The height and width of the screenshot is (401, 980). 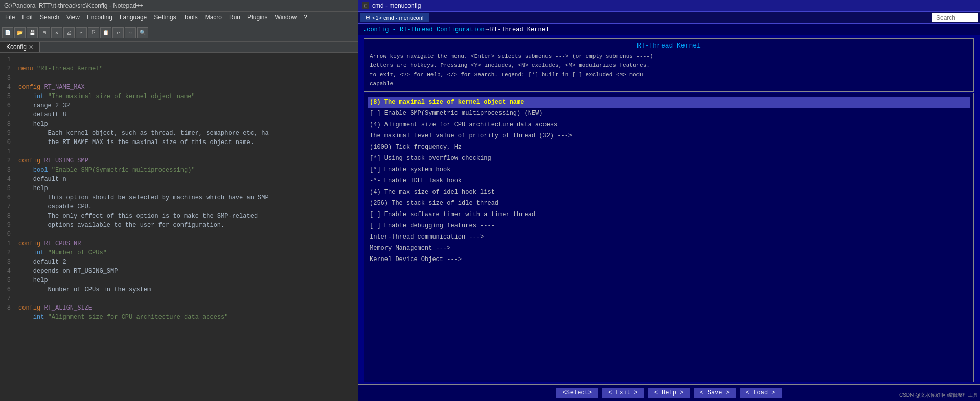 I want to click on npp-titlebar: G:\Pandora_RTT\rt-thread\src\Kconfig - N…, so click(x=179, y=6).